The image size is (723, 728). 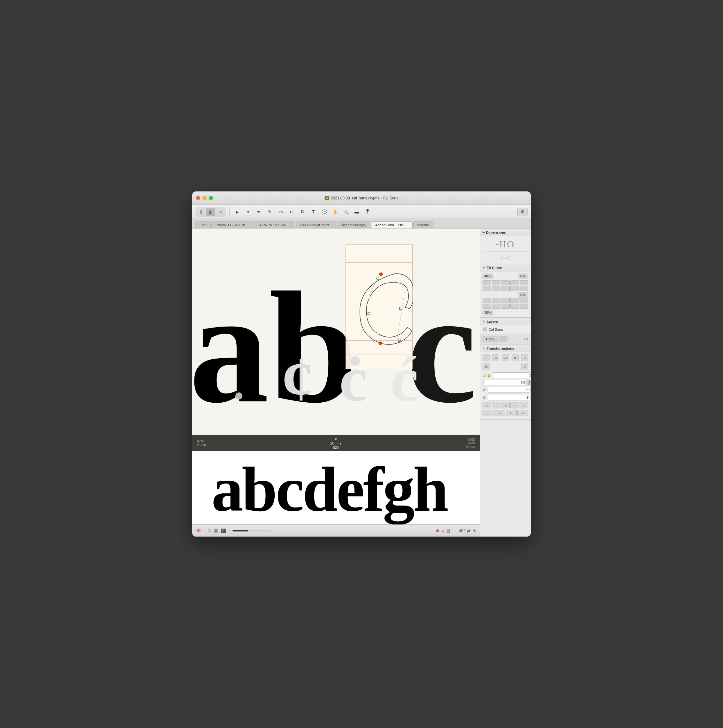 What do you see at coordinates (523, 276) in the screenshot?
I see `fit-80-button: 80%` at bounding box center [523, 276].